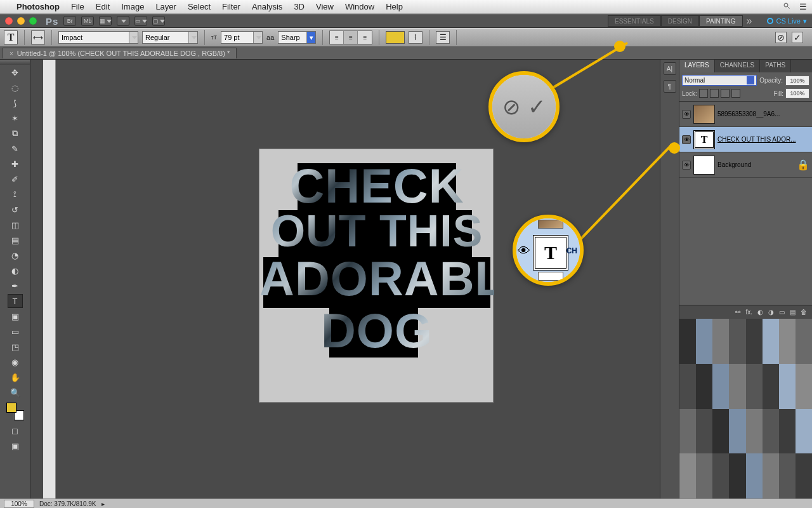  What do you see at coordinates (15, 118) in the screenshot?
I see `quick-select-tool: ✶` at bounding box center [15, 118].